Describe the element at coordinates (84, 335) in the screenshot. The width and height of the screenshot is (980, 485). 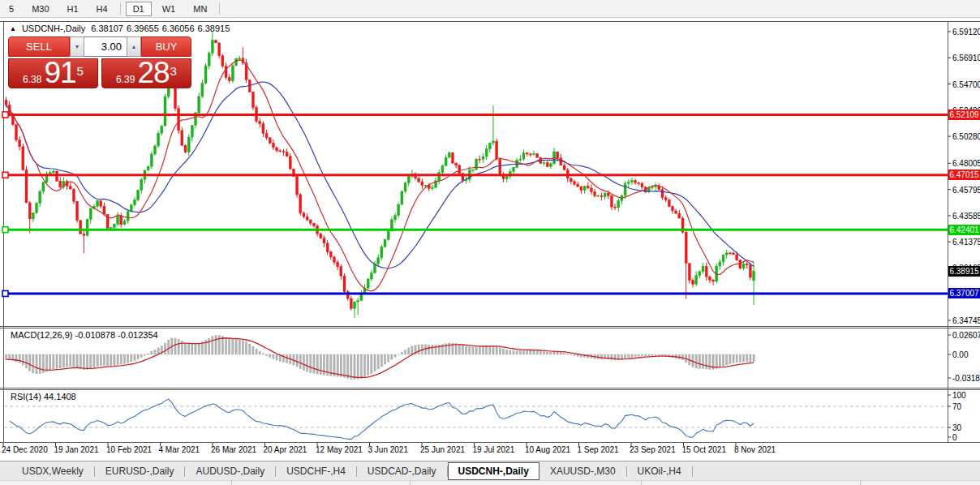
I see `macd-indicator-label: MACD(12,26,9) -0.010878 -0.012354` at that location.